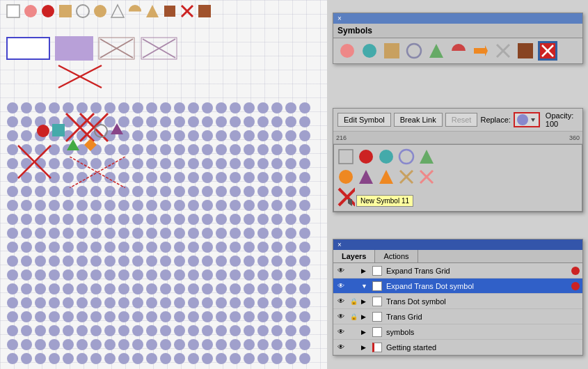 The width and height of the screenshot is (588, 369). I want to click on layer-row-getting-started: 👁 ▶ Getting started, so click(458, 347).